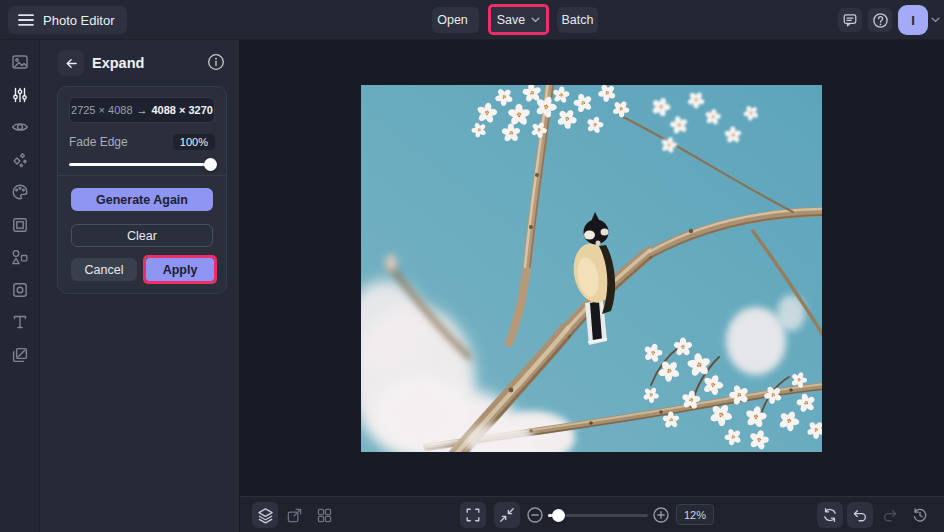 The width and height of the screenshot is (944, 532). What do you see at coordinates (20, 160) in the screenshot?
I see `sparkles-icon` at bounding box center [20, 160].